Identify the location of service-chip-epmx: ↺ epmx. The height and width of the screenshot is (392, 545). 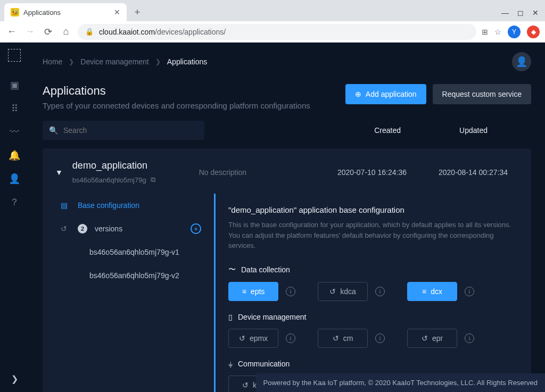
(253, 338).